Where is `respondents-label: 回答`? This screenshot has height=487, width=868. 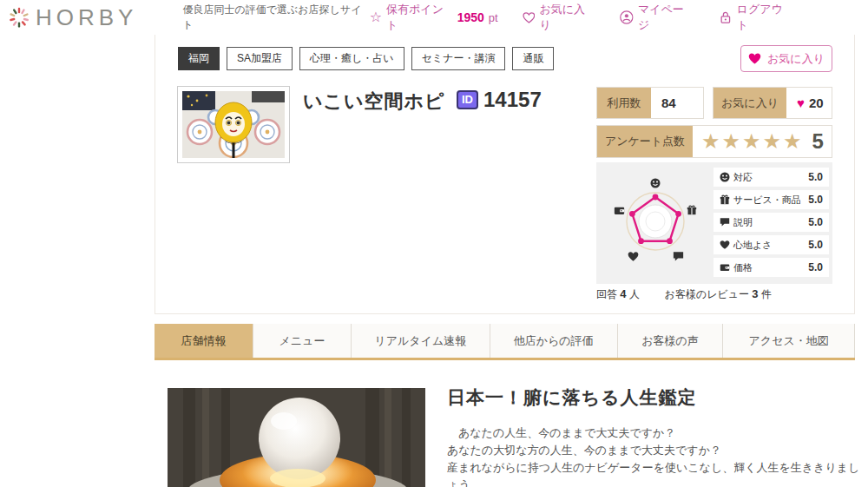
respondents-label: 回答 is located at coordinates (607, 294).